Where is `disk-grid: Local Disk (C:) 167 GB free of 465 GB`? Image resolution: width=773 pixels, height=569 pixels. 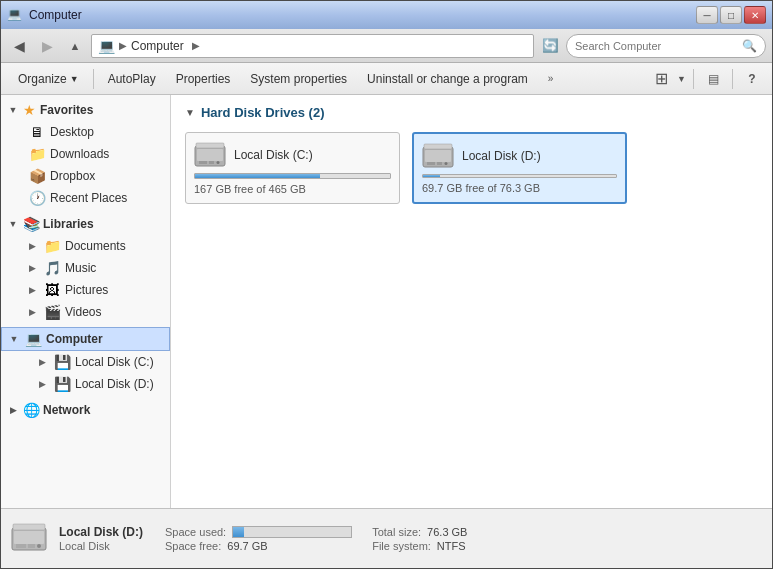
disk-grid: Local Disk (C:) 167 GB free of 465 GB is located at coordinates (472, 168).